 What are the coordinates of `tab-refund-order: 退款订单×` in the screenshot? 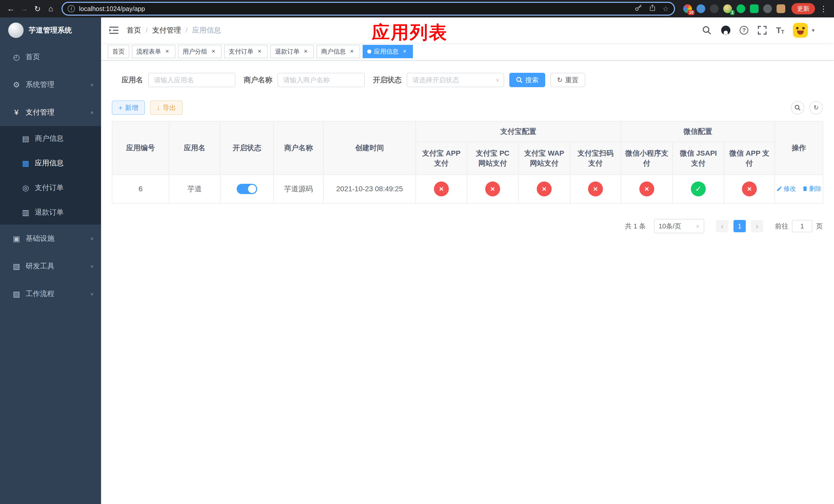 It's located at (292, 51).